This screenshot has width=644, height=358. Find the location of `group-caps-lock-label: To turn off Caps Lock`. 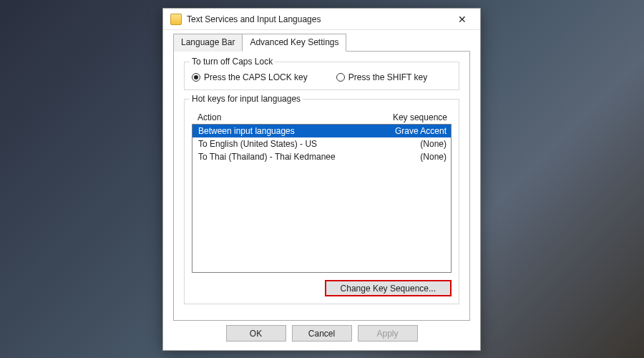

group-caps-lock-label: To turn off Caps Lock is located at coordinates (232, 62).